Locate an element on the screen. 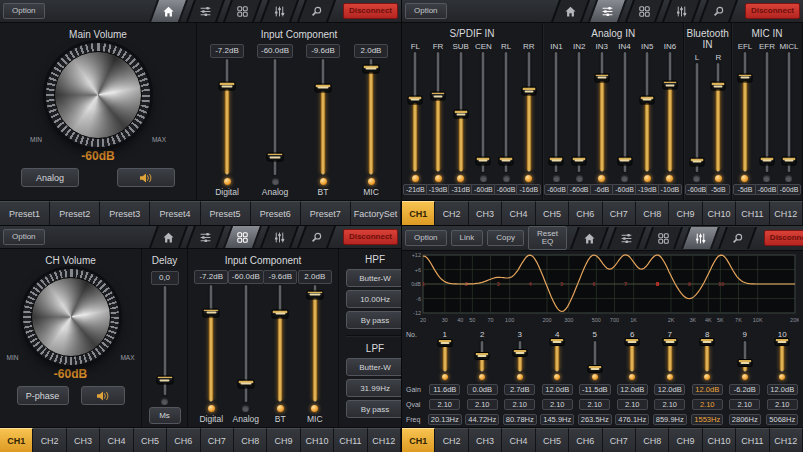 The width and height of the screenshot is (803, 452). phase-button: P-phase is located at coordinates (43, 396).